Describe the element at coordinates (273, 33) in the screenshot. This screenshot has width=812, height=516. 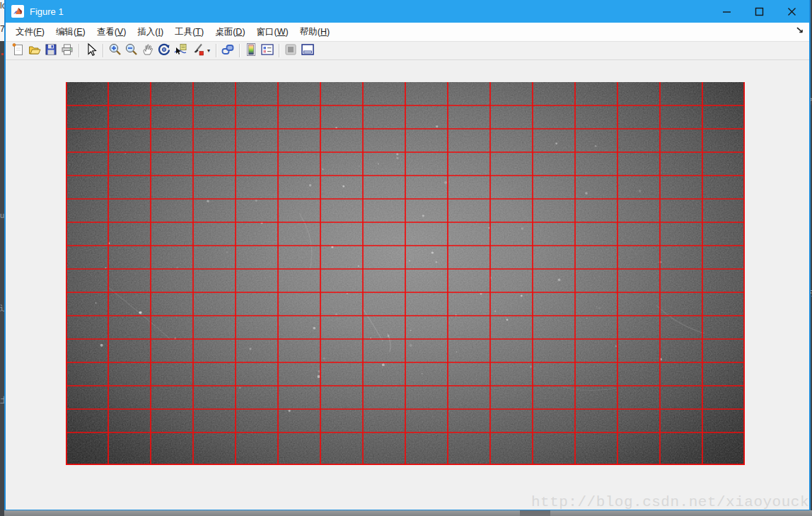
I see `menu-item-w: 窗口(W)` at that location.